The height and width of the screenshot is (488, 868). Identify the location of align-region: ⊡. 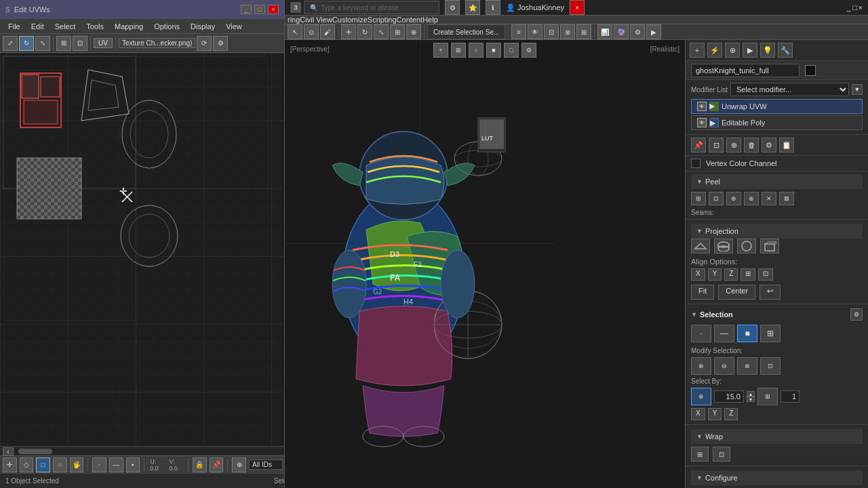
(766, 274).